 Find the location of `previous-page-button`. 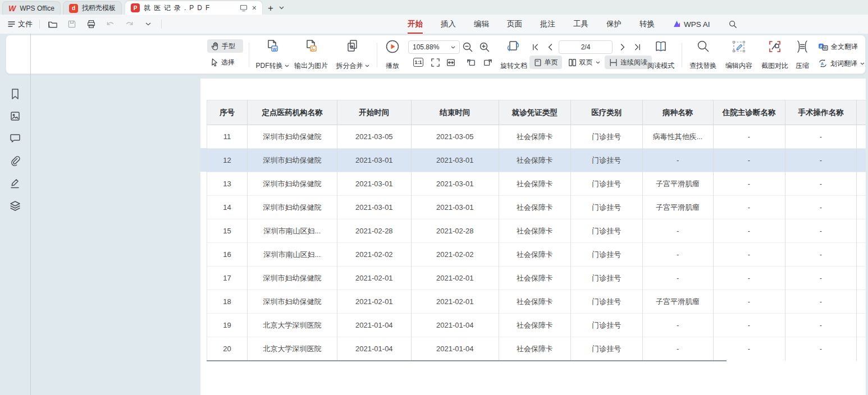

previous-page-button is located at coordinates (550, 47).